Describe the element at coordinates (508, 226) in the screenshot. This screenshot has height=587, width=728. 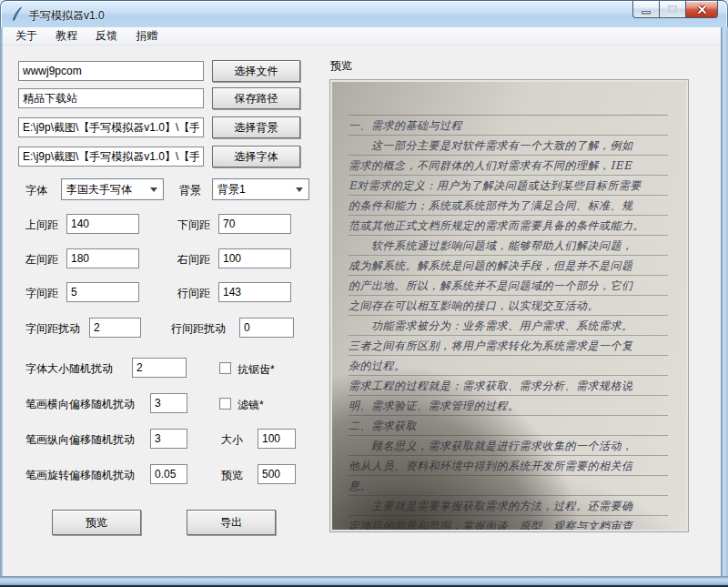
I see `handwriting-line: 范或其他正式文档所规定的需求而需要具备的条件或能力。` at that location.